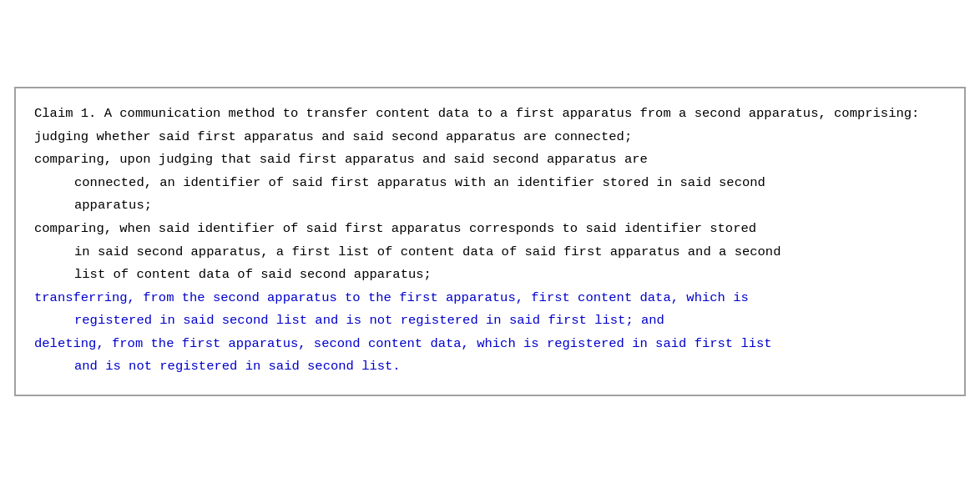  Describe the element at coordinates (490, 299) in the screenshot. I see `claim-line4-main: transferring, from the second apparatus …` at that location.